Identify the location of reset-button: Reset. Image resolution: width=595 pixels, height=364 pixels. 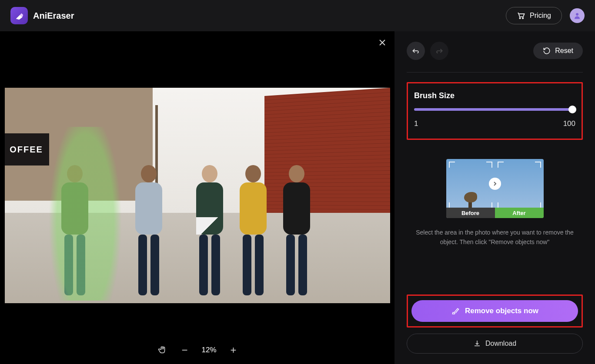
(558, 51).